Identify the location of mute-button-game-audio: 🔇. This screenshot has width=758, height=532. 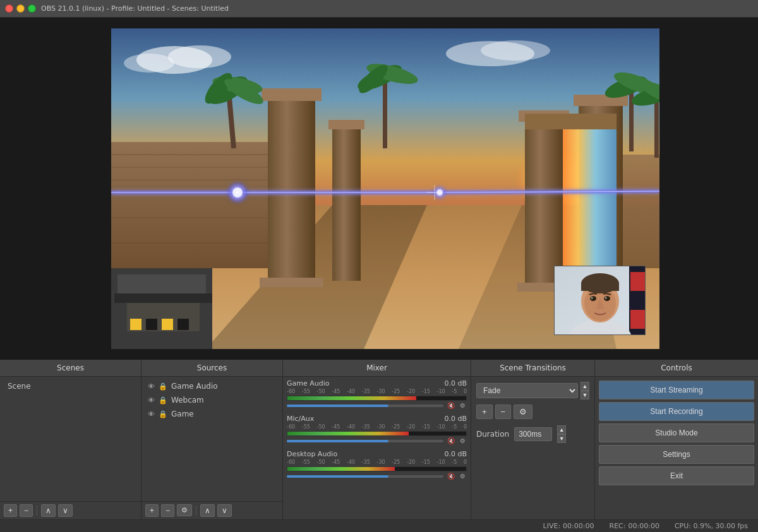
(451, 405).